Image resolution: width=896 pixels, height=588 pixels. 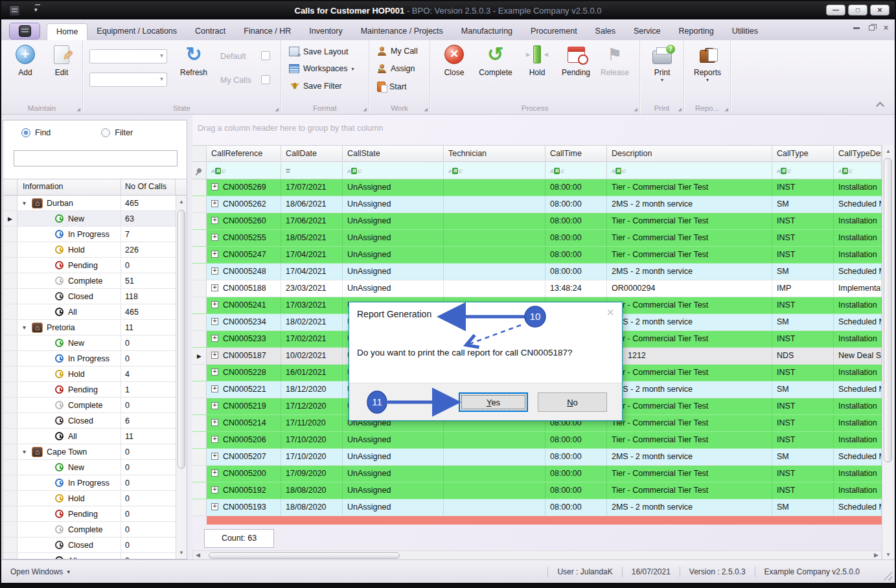 What do you see at coordinates (89, 203) in the screenshot?
I see `tree-row: ▶ ▾ ⌂ Durban 465` at bounding box center [89, 203].